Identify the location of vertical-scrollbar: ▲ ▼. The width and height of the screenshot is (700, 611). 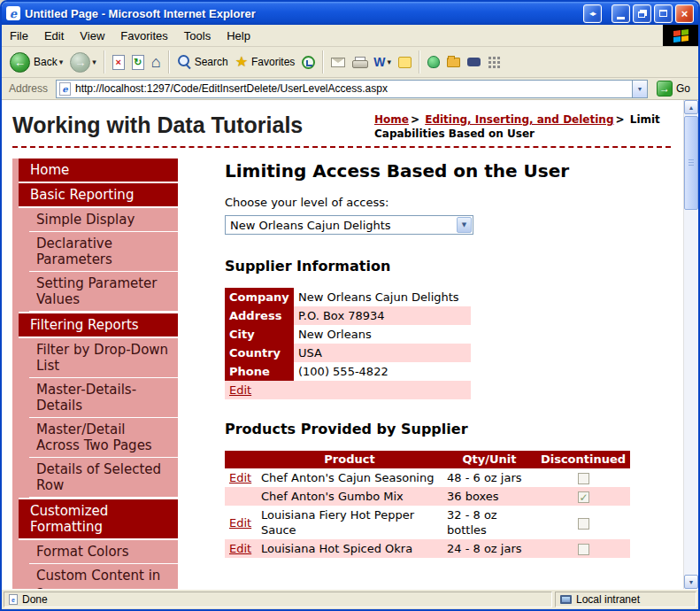
(690, 344).